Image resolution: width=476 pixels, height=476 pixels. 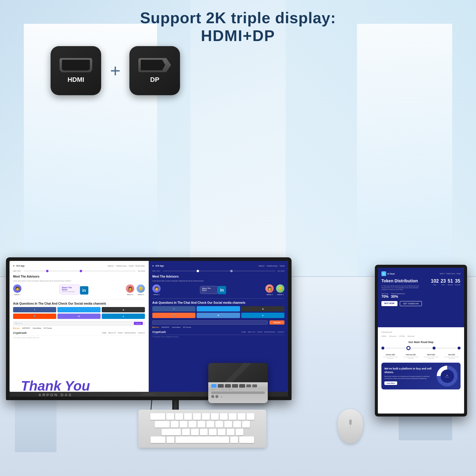 What do you see at coordinates (206, 416) in the screenshot?
I see `key-t` at bounding box center [206, 416].